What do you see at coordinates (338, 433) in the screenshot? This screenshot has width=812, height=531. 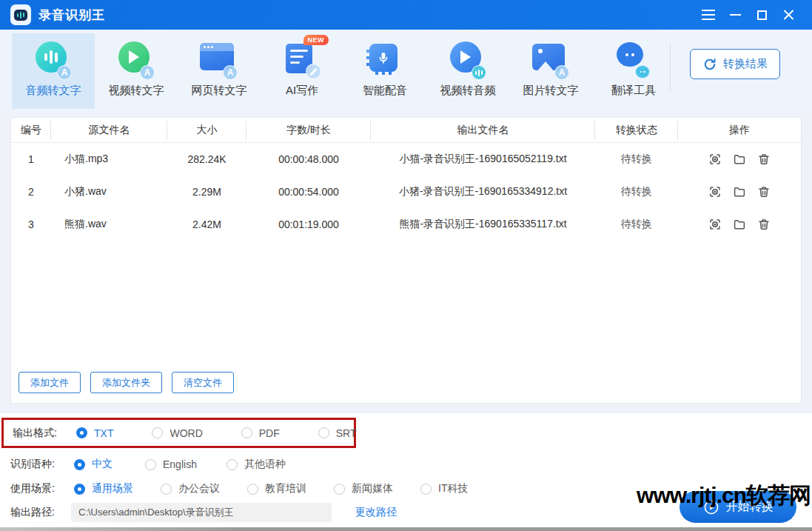 I see `radio-srt: SRT` at bounding box center [338, 433].